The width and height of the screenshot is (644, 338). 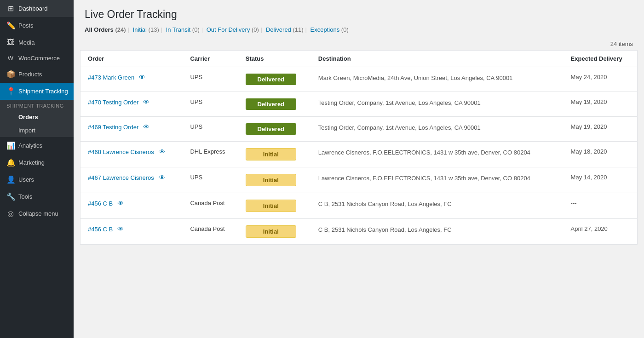 What do you see at coordinates (132, 129) in the screenshot?
I see `order-cell-2: #469 Testing Order 👁` at bounding box center [132, 129].